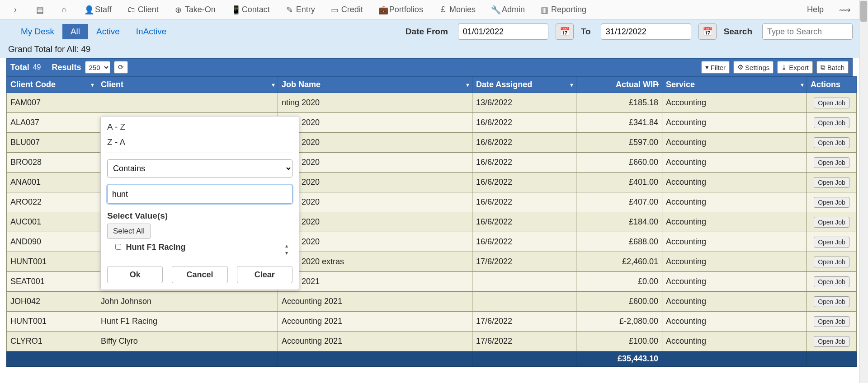 The image size is (868, 383). What do you see at coordinates (619, 341) in the screenshot?
I see `cell-actual-wip: £100.00` at bounding box center [619, 341].